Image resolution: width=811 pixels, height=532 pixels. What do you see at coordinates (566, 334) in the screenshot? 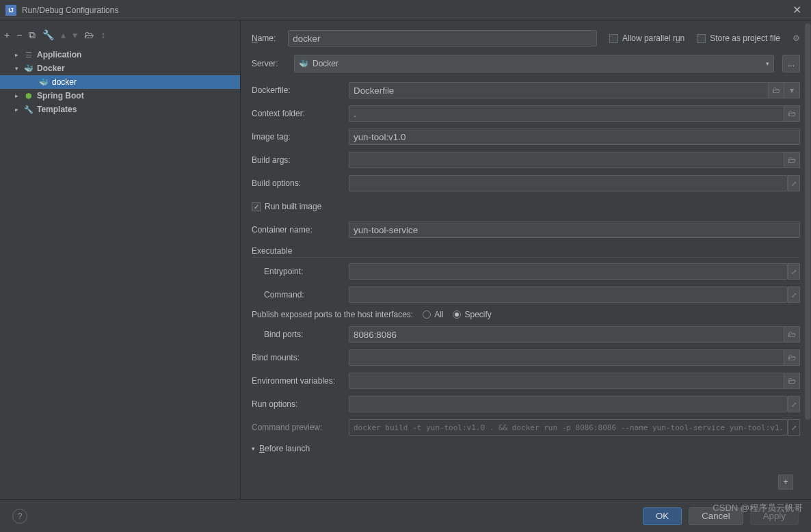
I see `bind-ports-input` at bounding box center [566, 334].